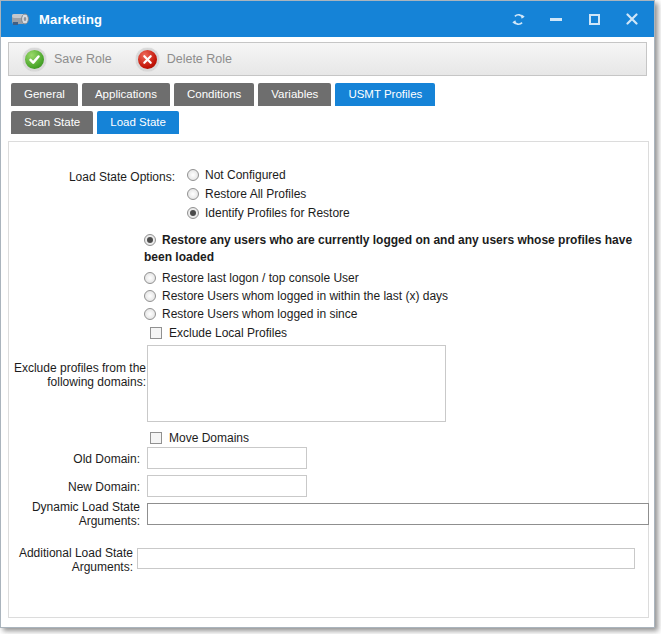  I want to click on old-domain-label: Old Domain:, so click(74, 459).